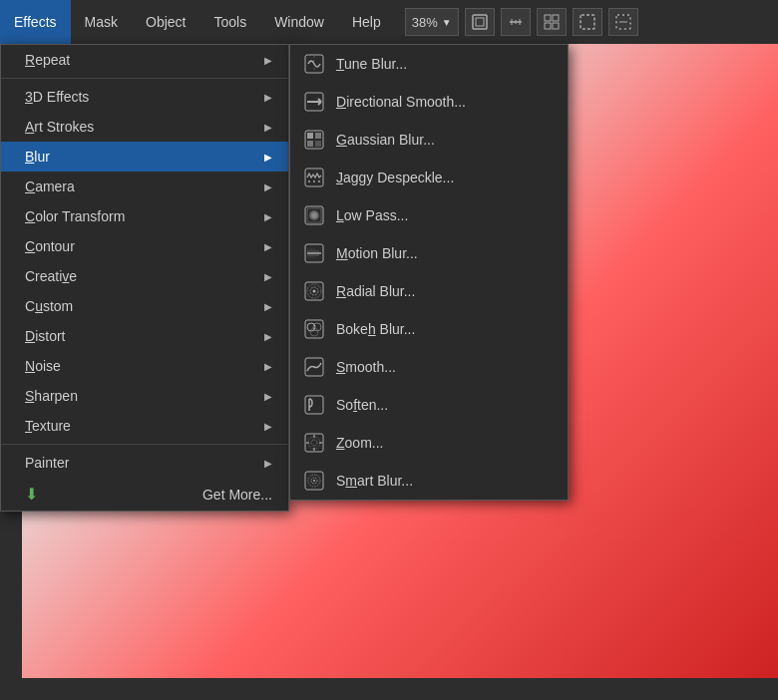  I want to click on soften-icon, so click(314, 405).